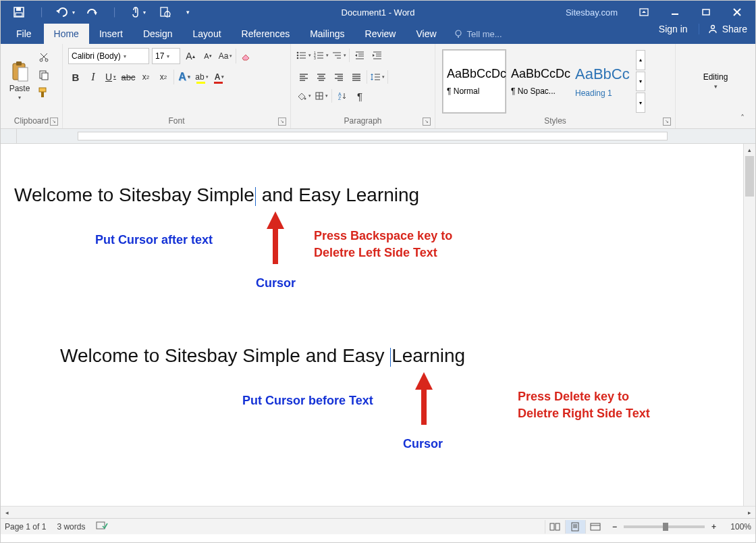 Image resolution: width=756 pixels, height=543 pixels. I want to click on italic-button: I, so click(93, 77).